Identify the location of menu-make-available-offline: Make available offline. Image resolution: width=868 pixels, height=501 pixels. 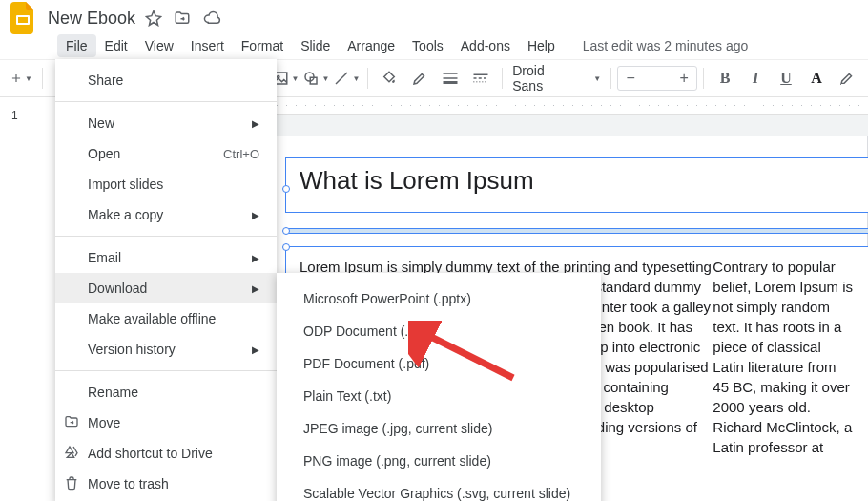
(166, 319).